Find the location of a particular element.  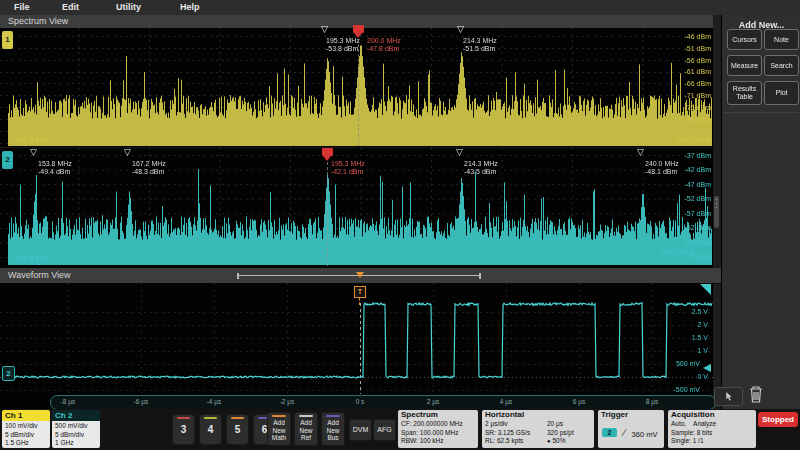

trigger-level-arrow is located at coordinates (707, 368).